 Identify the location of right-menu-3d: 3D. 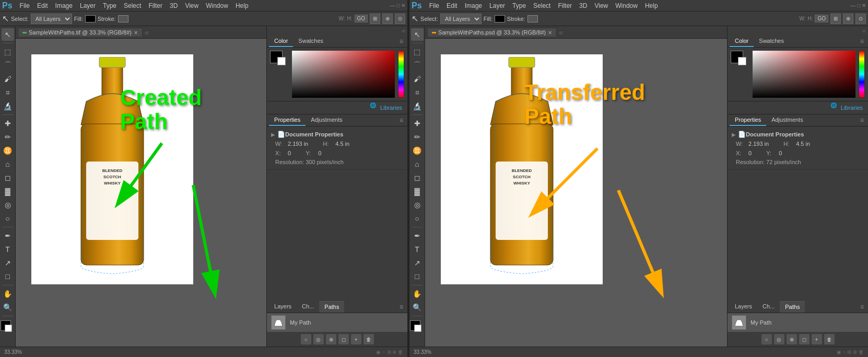
(583, 6).